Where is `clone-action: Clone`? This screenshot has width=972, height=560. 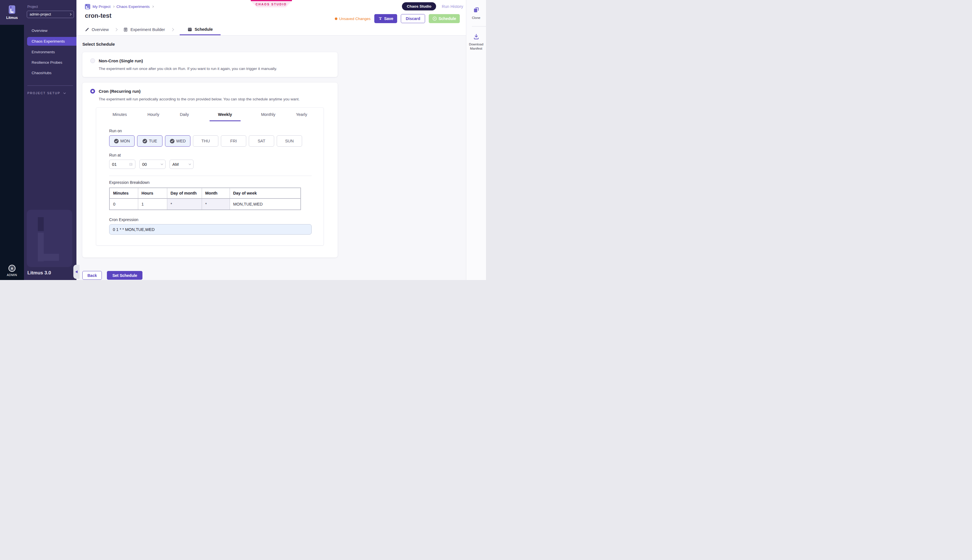
clone-action: Clone is located at coordinates (476, 13).